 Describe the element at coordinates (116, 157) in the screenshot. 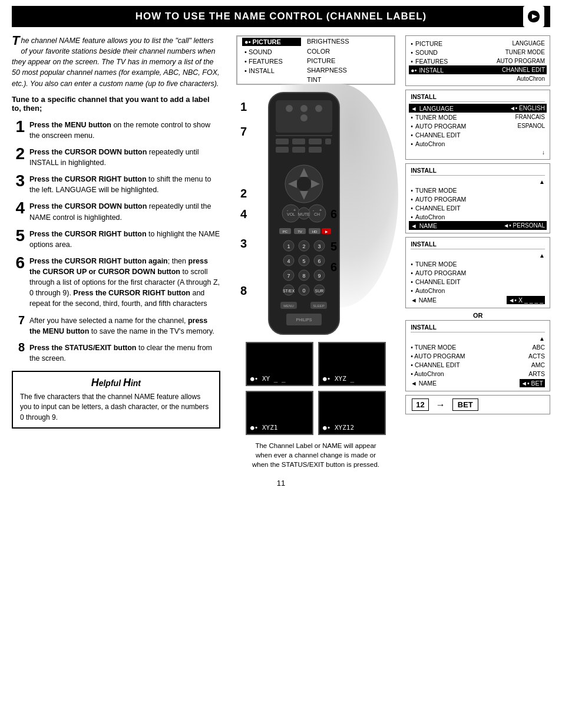

I see `step-2: 2 Press the CURSOR DOWN button repeatedl…` at that location.